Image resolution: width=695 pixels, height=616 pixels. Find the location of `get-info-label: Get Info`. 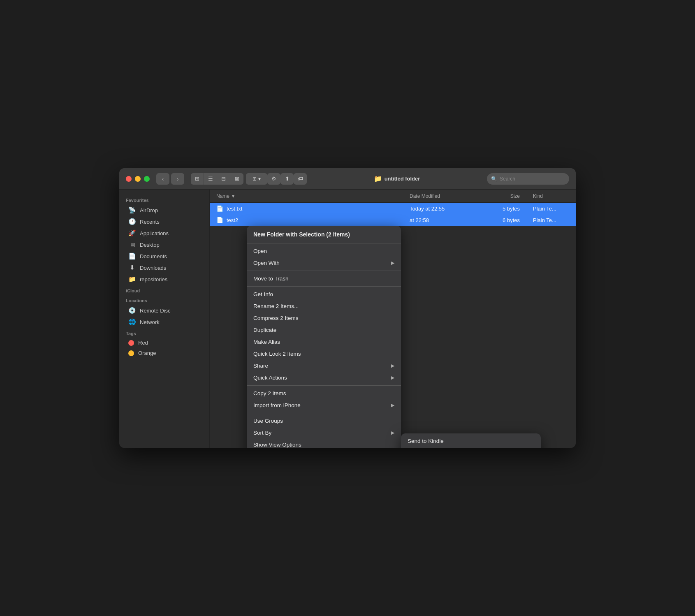

get-info-label: Get Info is located at coordinates (263, 294).